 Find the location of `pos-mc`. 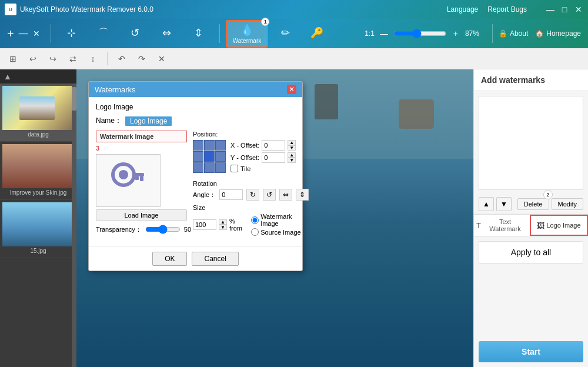

pos-mc is located at coordinates (209, 156).